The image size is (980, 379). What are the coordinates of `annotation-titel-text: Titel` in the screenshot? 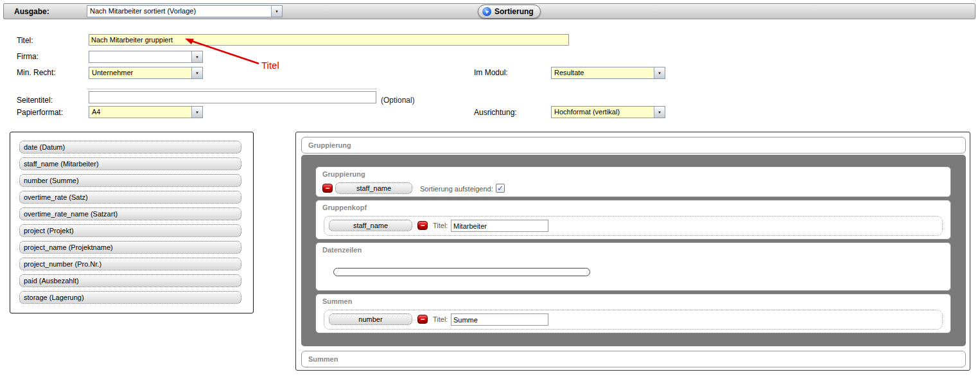 It's located at (270, 66).